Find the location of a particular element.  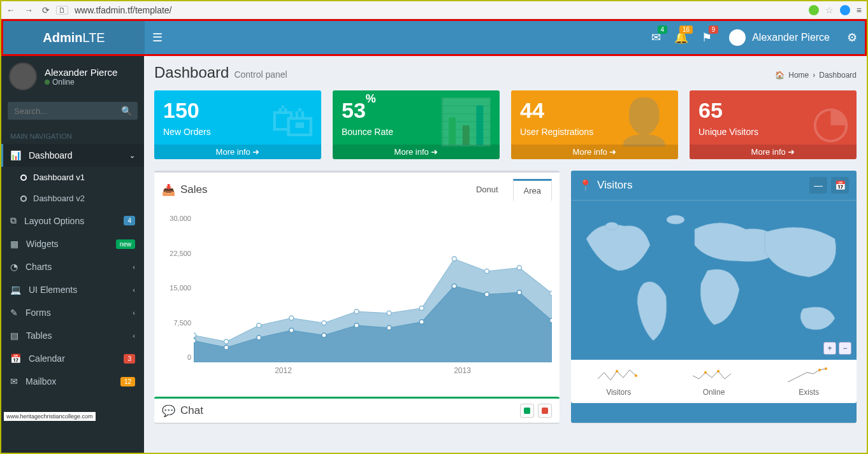

panel-title: Sales is located at coordinates (194, 190).